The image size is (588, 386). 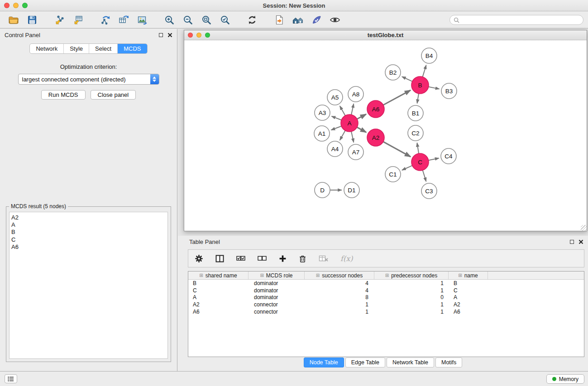 What do you see at coordinates (425, 176) in the screenshot?
I see `edge-C-C3` at bounding box center [425, 176].